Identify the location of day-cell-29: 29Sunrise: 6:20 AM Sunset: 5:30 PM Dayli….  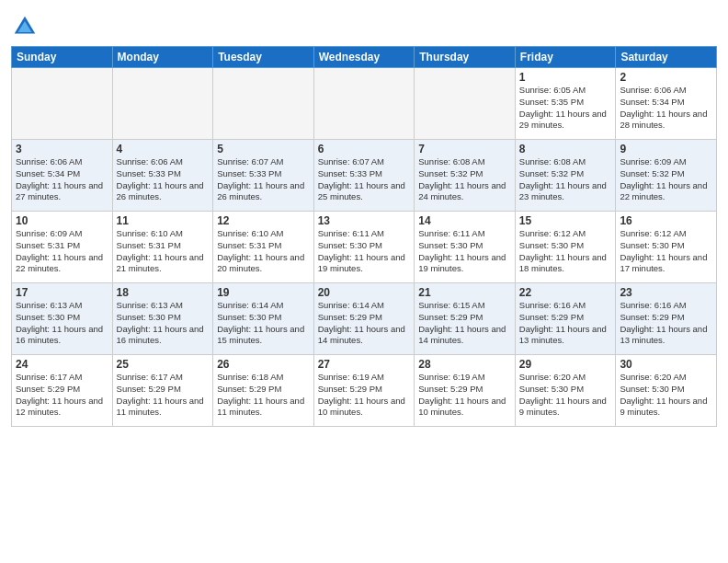
(565, 391).